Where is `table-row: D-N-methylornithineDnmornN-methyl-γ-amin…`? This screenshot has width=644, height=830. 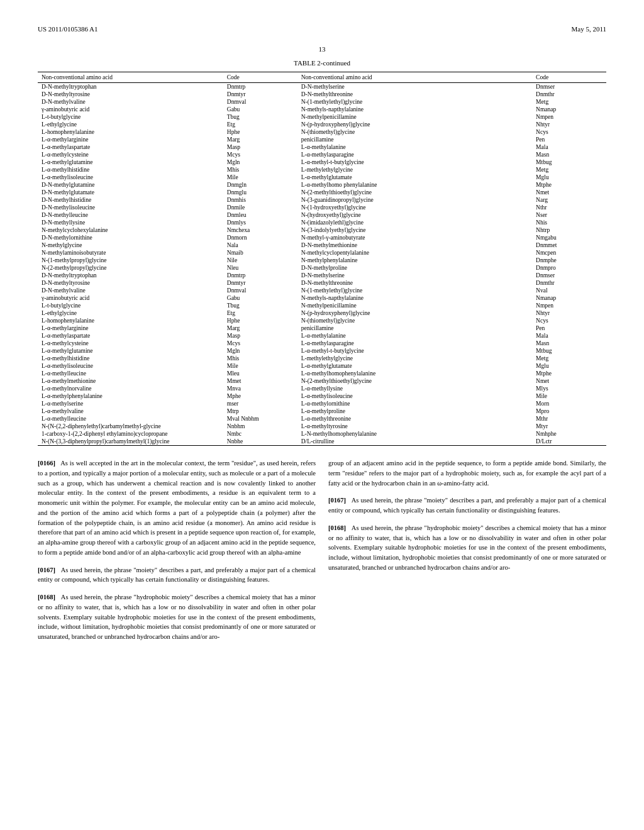 table-row: D-N-methylornithineDnmornN-methyl-γ-amin… is located at coordinates (322, 238).